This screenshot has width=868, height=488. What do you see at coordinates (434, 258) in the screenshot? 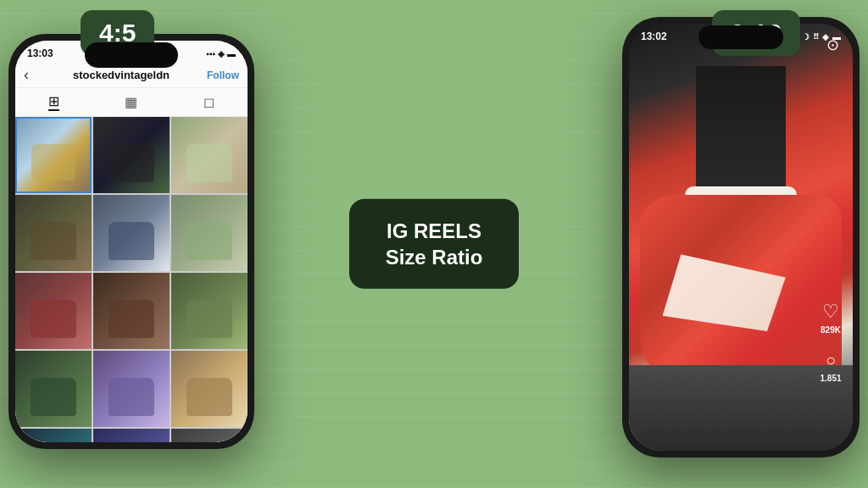
I see `center-card-line2: Size Ratio` at bounding box center [434, 258].